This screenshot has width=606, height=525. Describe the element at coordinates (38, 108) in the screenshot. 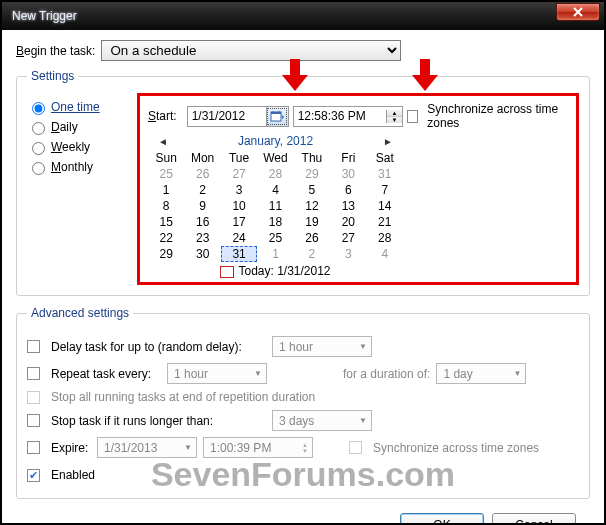

I see `radio-one-time` at that location.